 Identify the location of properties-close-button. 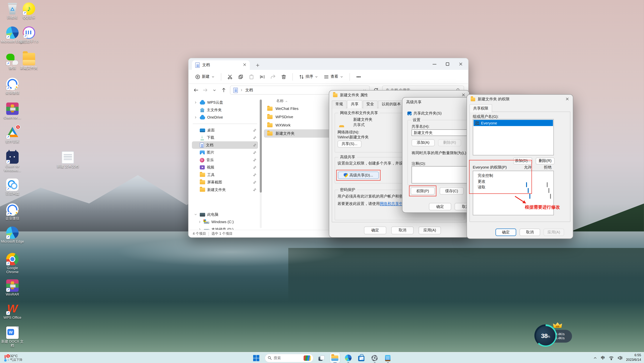
(464, 95).